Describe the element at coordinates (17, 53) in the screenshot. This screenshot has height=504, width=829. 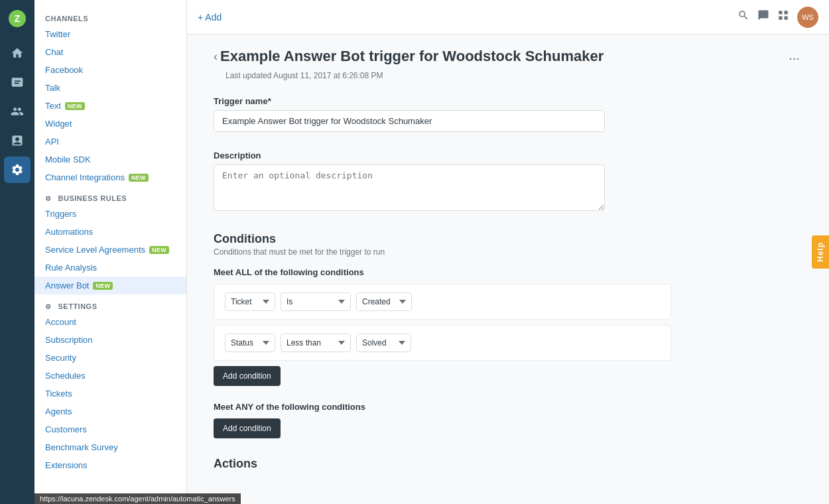
I see `nav-home-icon` at that location.